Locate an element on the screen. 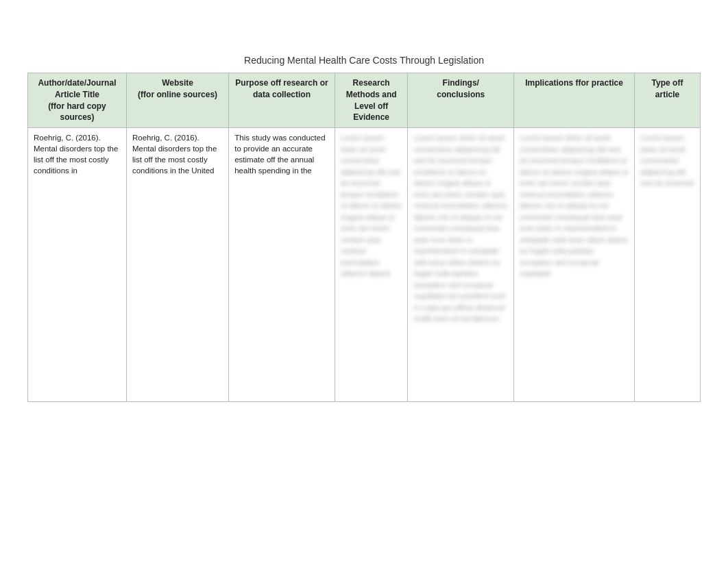 The image size is (728, 563). header-row: Author/date/Journal Article Title(ffor h… is located at coordinates (365, 101).